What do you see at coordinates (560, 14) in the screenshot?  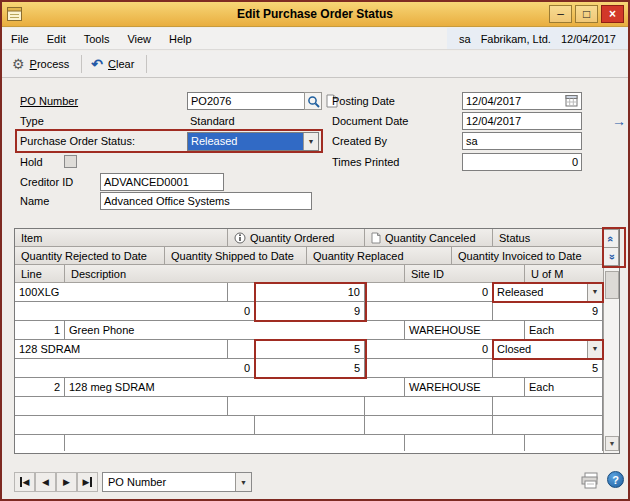 I see `minimize-button: –` at bounding box center [560, 14].